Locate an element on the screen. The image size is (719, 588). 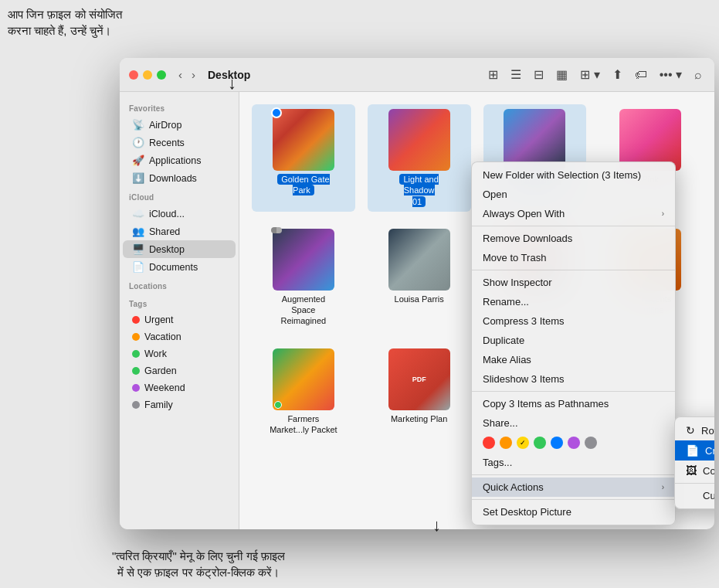
view-columns-button: ⊟ is located at coordinates (539, 74).